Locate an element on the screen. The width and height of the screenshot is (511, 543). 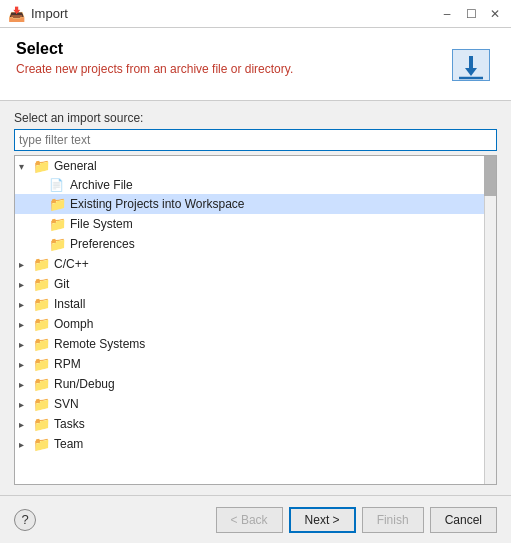
tree-item-label: Tasks is located at coordinates (70, 424).